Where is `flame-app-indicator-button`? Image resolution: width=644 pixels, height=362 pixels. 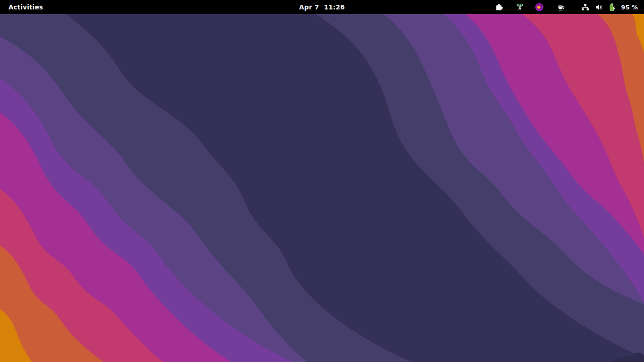 flame-app-indicator-button is located at coordinates (539, 7).